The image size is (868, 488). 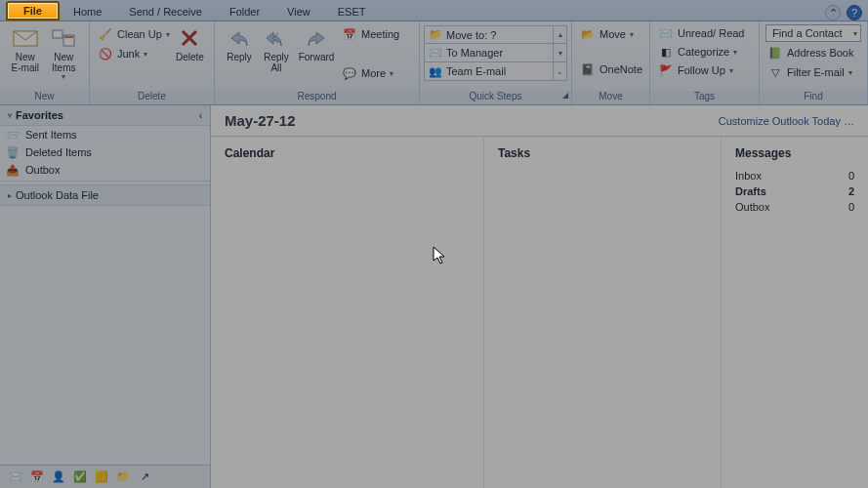 What do you see at coordinates (820, 53) in the screenshot?
I see `address-book-label: Address Book` at bounding box center [820, 53].